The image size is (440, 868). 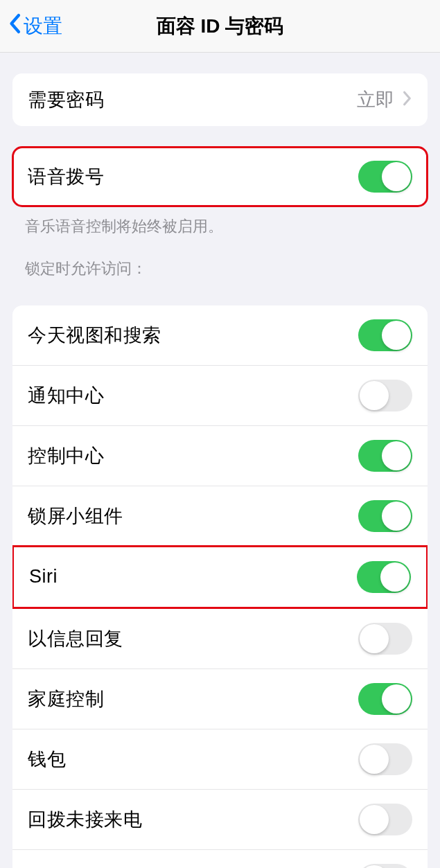 What do you see at coordinates (47, 759) in the screenshot?
I see `locked-access-label: 钱包` at bounding box center [47, 759].